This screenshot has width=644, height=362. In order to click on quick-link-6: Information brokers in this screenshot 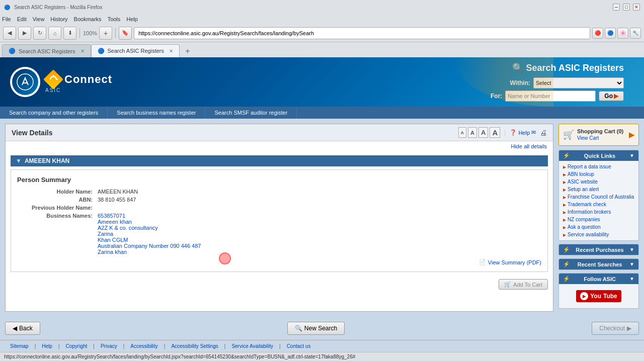, I will do `click(599, 212)`.